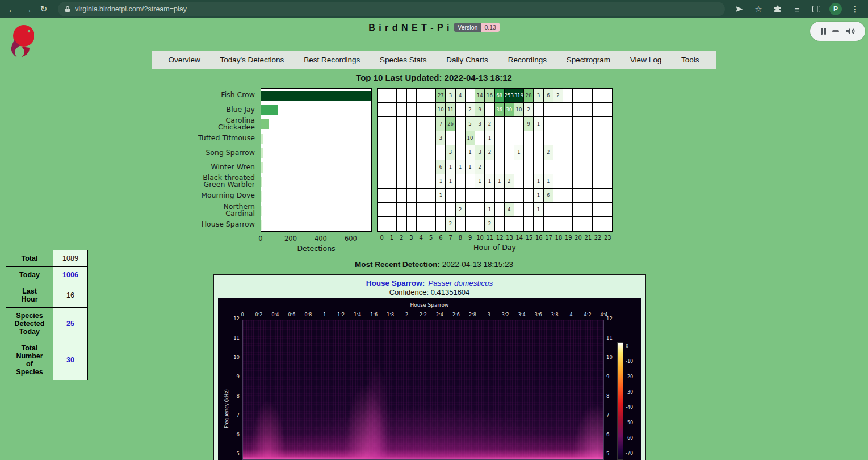  Describe the element at coordinates (495, 248) in the screenshot. I see `heatmap-xlabel: Hour of Day` at that location.